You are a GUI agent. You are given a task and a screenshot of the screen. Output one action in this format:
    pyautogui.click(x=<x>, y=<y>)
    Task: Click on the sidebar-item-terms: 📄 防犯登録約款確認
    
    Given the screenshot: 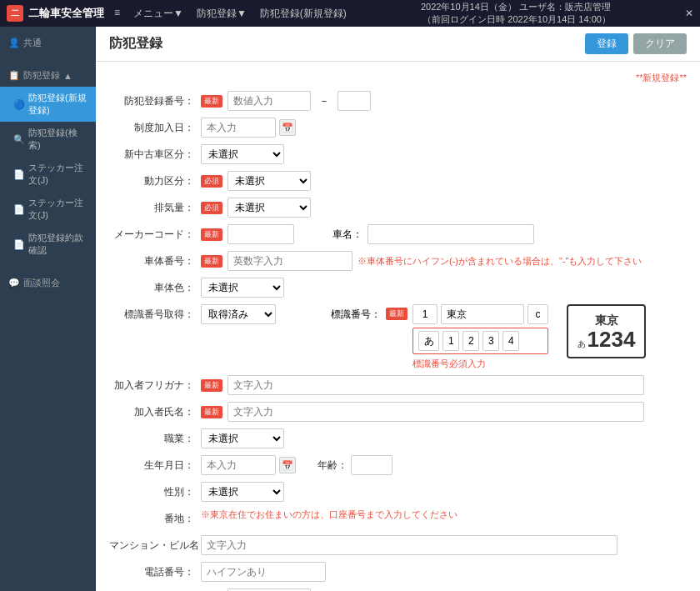 What is the action you would take?
    pyautogui.click(x=48, y=244)
    